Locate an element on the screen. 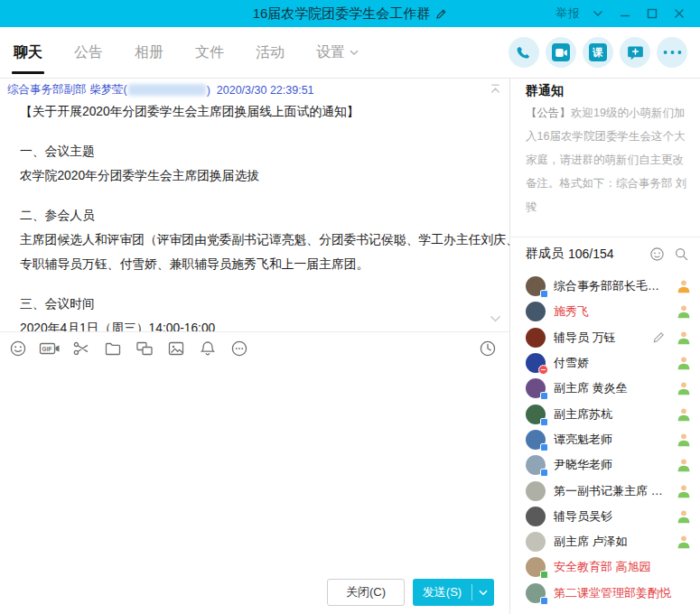 This screenshot has width=700, height=614. message-line: 三、会议时间 is located at coordinates (265, 303).